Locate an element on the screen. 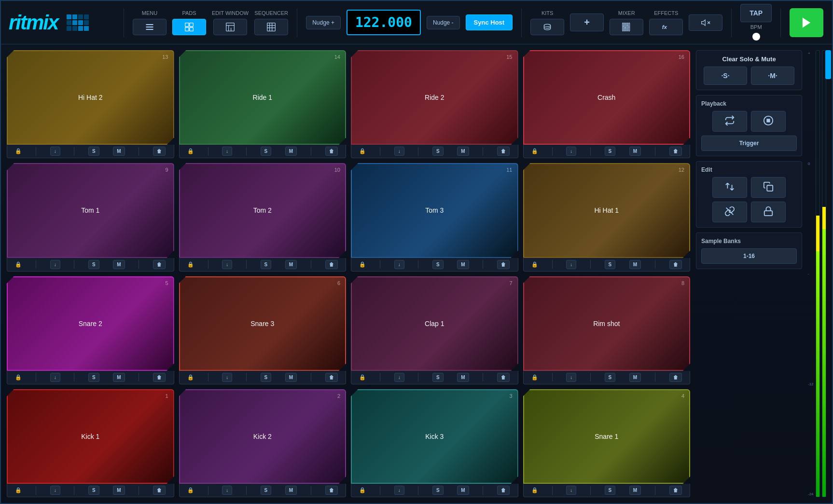 This screenshot has width=833, height=504. pad-surface: 5 Snare 2 is located at coordinates (91, 324).